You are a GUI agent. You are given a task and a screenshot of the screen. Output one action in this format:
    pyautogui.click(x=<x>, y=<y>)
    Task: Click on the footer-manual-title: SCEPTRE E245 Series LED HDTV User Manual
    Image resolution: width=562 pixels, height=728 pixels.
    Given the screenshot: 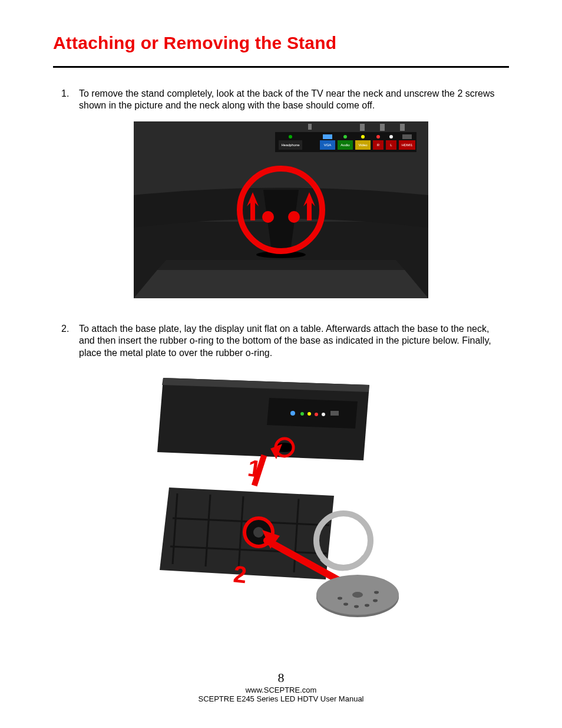 What is the action you would take?
    pyautogui.click(x=281, y=699)
    